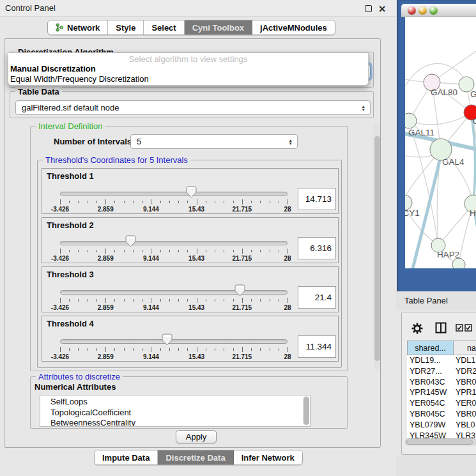  Describe the element at coordinates (431, 426) in the screenshot. I see `cell-shared-name: YBL079W` at that location.